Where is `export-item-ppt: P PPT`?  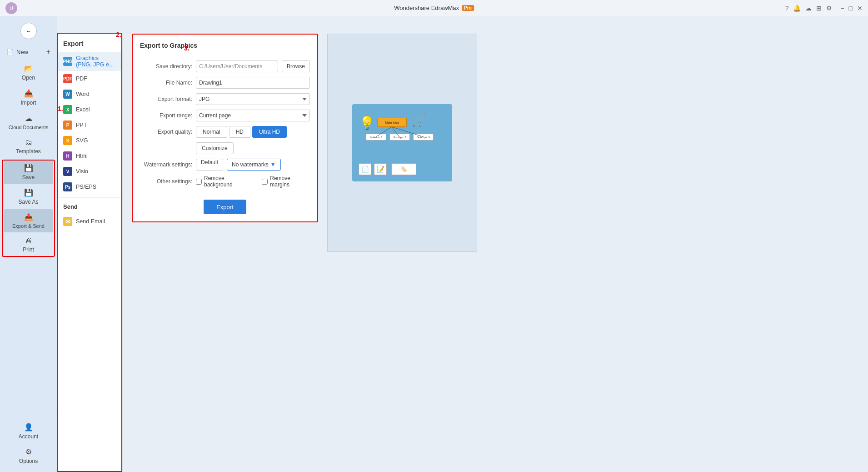
export-item-ppt: P PPT is located at coordinates (90, 125).